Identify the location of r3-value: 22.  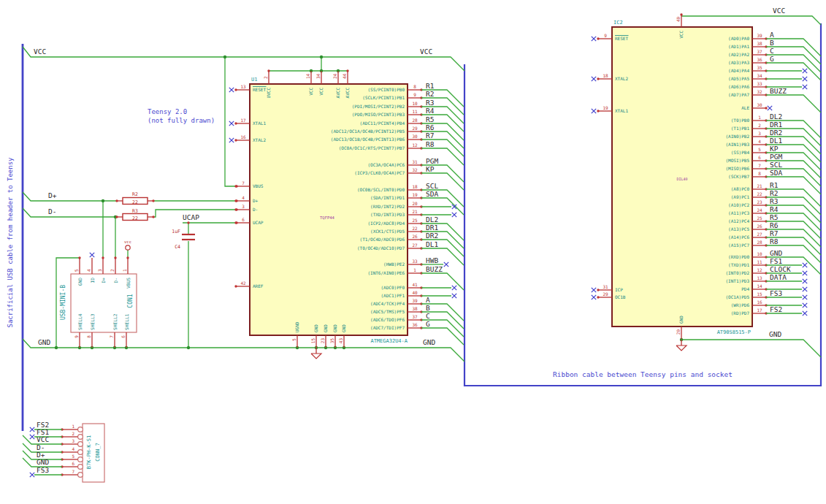
(135, 218).